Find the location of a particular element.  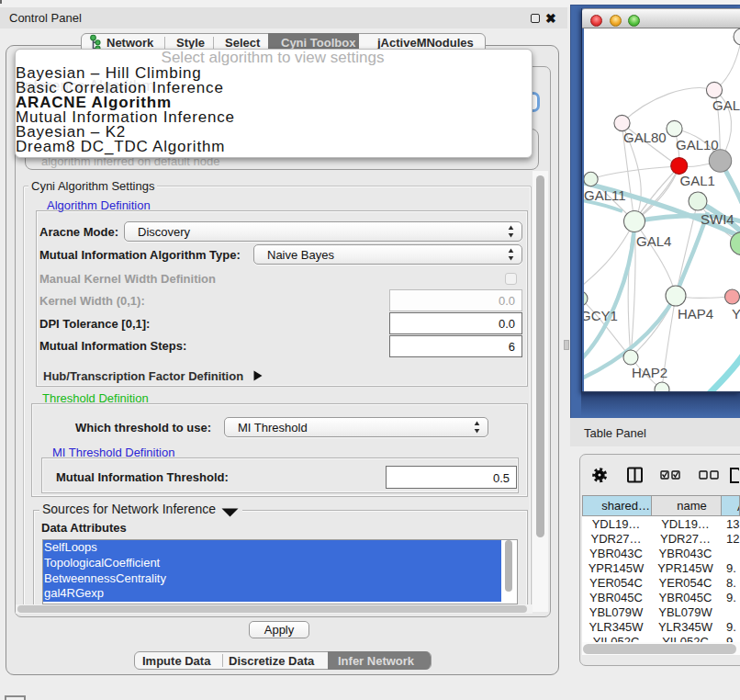

svg-text: GCY1 is located at coordinates (600, 316).